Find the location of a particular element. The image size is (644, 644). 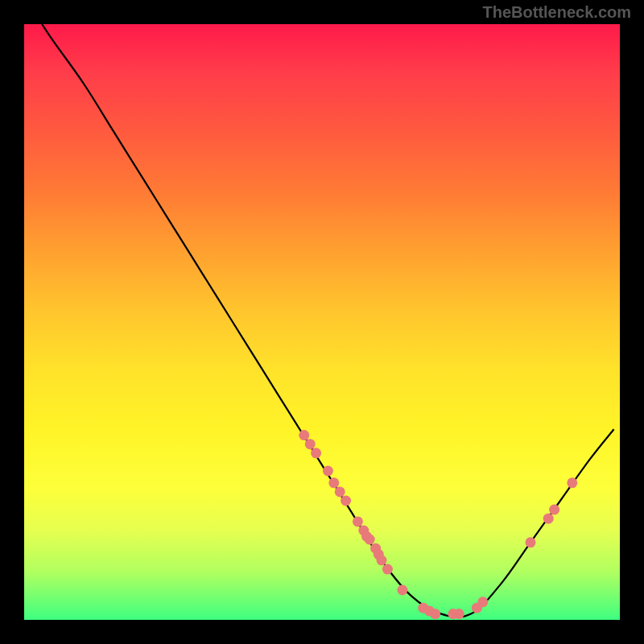

watermark-text: TheBottleneck.com is located at coordinates (557, 13).